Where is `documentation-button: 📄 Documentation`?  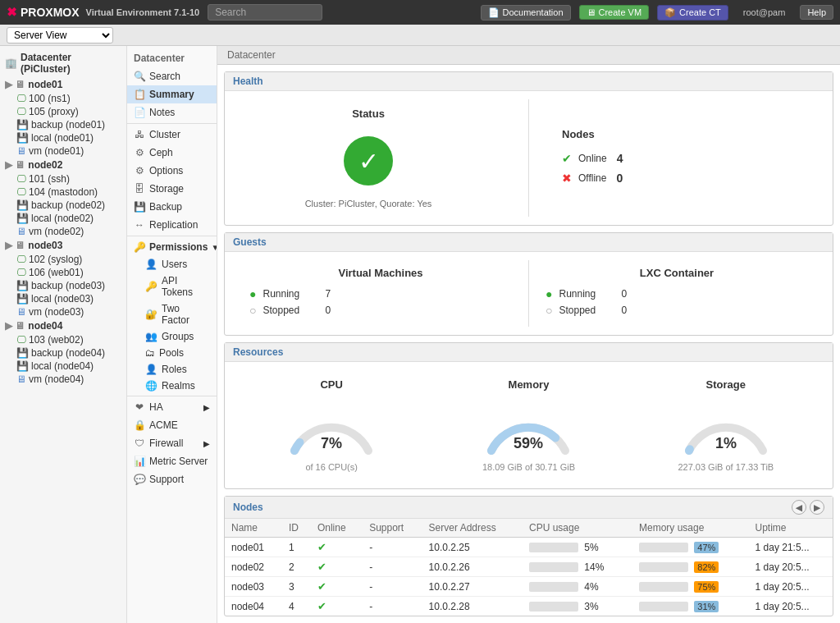
documentation-button: 📄 Documentation is located at coordinates (526, 13).